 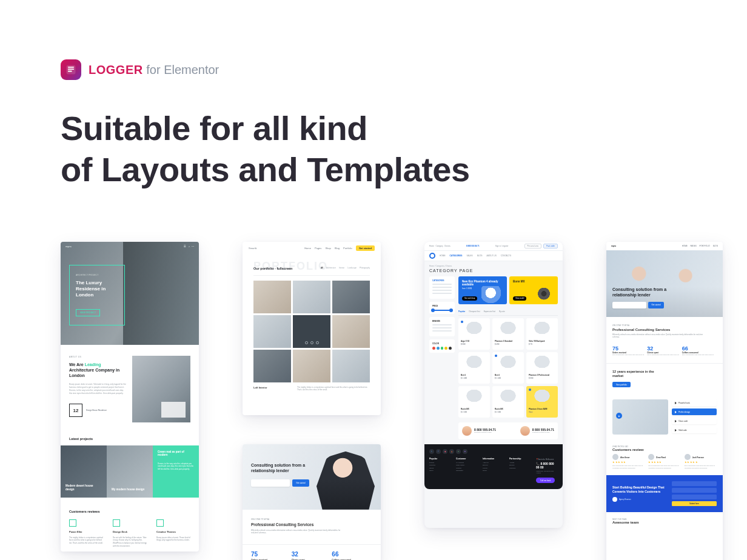 I want to click on sidebar-color: COLOR, so click(x=442, y=346).